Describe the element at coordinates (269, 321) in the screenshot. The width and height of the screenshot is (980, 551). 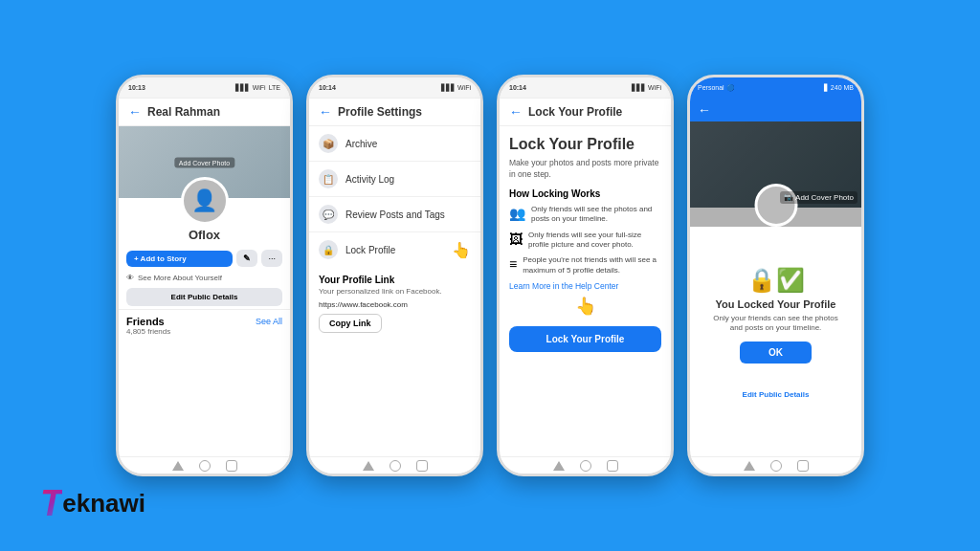
I see `see-all-link: See All` at that location.